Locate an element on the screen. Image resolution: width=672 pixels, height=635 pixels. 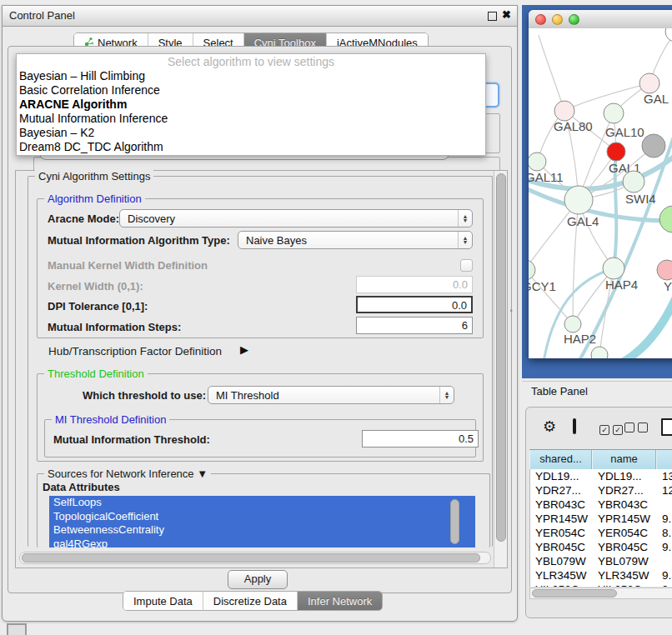
settings-horizontal-scrollbar is located at coordinates (255, 558).